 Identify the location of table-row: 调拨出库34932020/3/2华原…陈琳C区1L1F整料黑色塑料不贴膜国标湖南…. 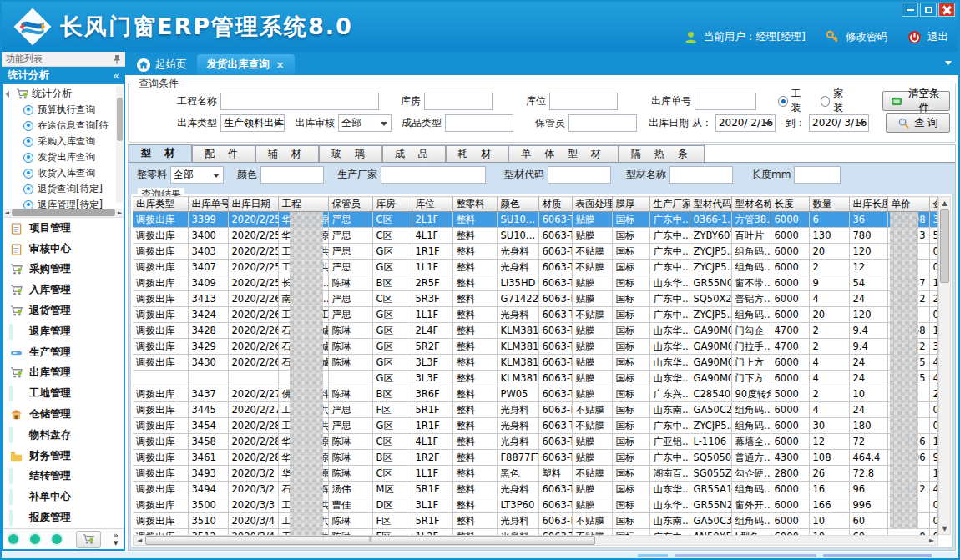
(536, 474).